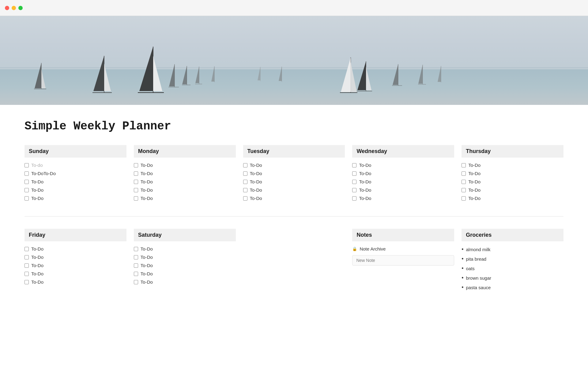 The height and width of the screenshot is (368, 588). What do you see at coordinates (294, 8) in the screenshot?
I see `titlebar` at bounding box center [294, 8].